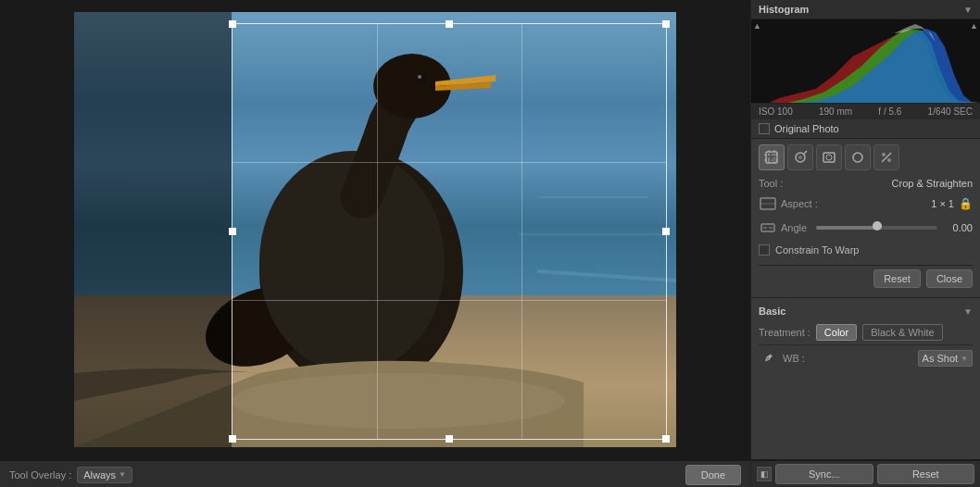  I want to click on original-photo-checkbox, so click(764, 129).